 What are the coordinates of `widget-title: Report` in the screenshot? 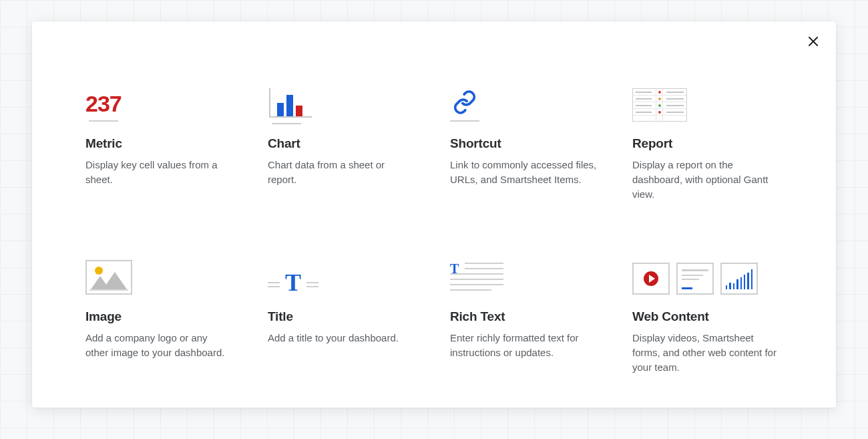 It's located at (710, 144).